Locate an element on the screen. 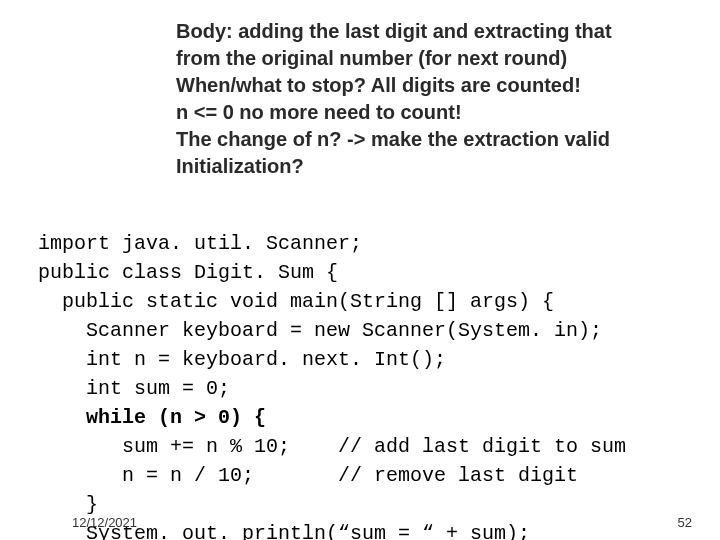 This screenshot has width=720, height=540. code-line-5: int n = keyboard. next. Int(); is located at coordinates (242, 360).